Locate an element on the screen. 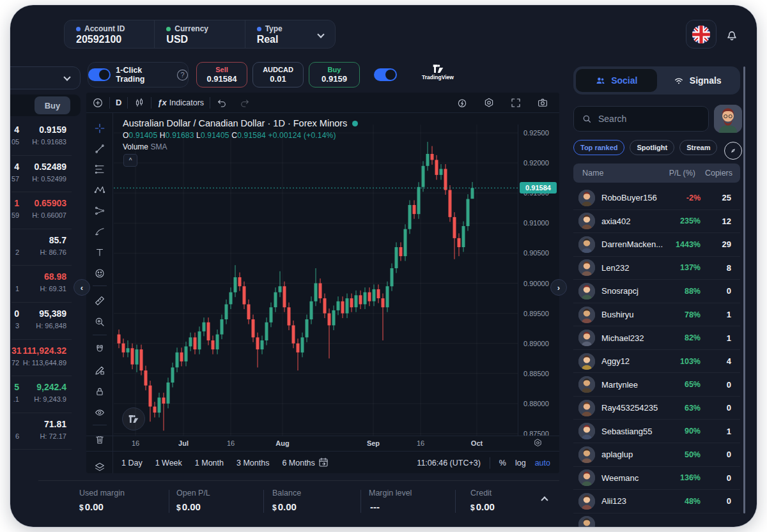 The height and width of the screenshot is (532, 767). sell-button: Sell 0.91584 is located at coordinates (222, 75).